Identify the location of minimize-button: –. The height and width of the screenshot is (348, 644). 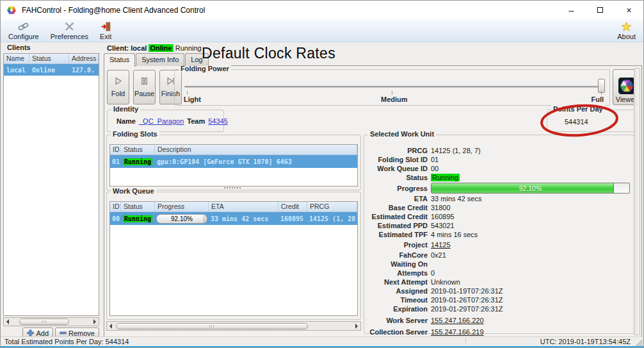
(571, 10).